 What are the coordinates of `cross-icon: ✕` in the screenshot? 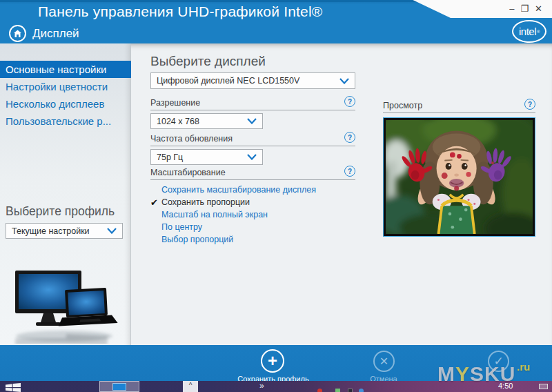 It's located at (384, 362).